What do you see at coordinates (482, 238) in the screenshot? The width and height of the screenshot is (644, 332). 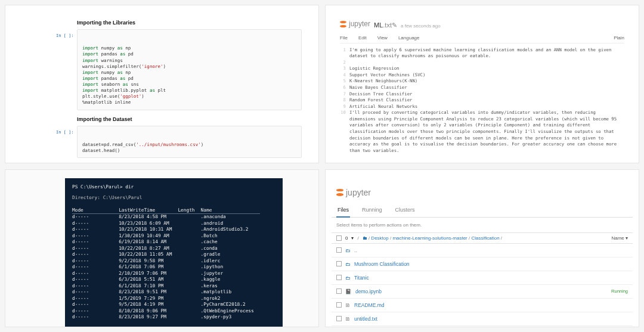 I see `fb-breadcrumb-bar: 0 ▾ / 🖿 / Desktop / machine-Learning-sol…` at bounding box center [482, 238].